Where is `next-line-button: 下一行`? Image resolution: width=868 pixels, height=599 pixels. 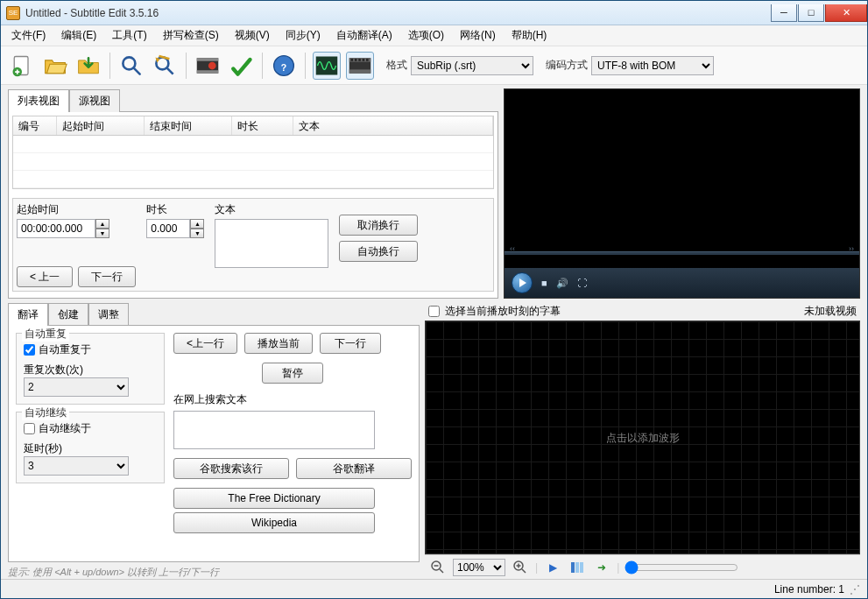
next-line-button: 下一行 is located at coordinates (107, 277).